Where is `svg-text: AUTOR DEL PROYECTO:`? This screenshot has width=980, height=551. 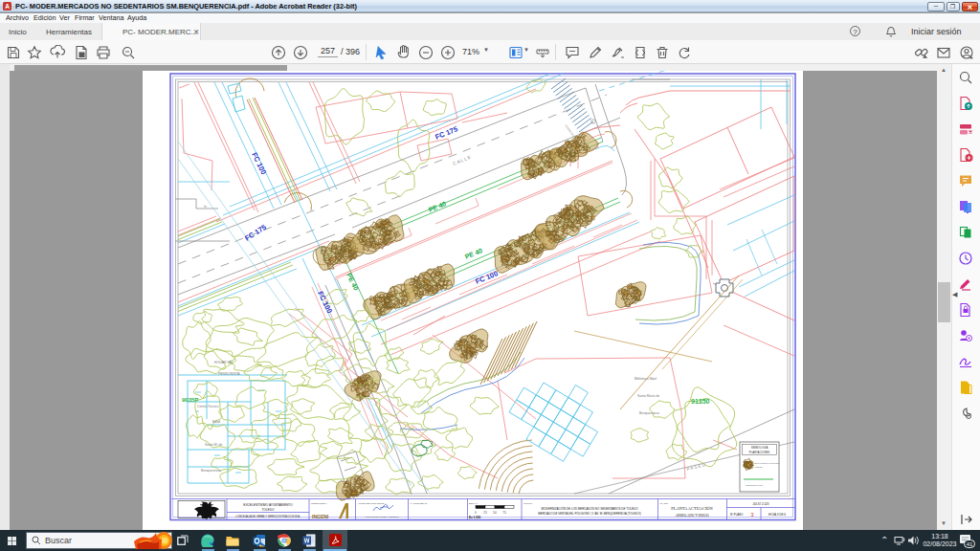 svg-text: AUTOR DEL PROYECTO: is located at coordinates (371, 503).